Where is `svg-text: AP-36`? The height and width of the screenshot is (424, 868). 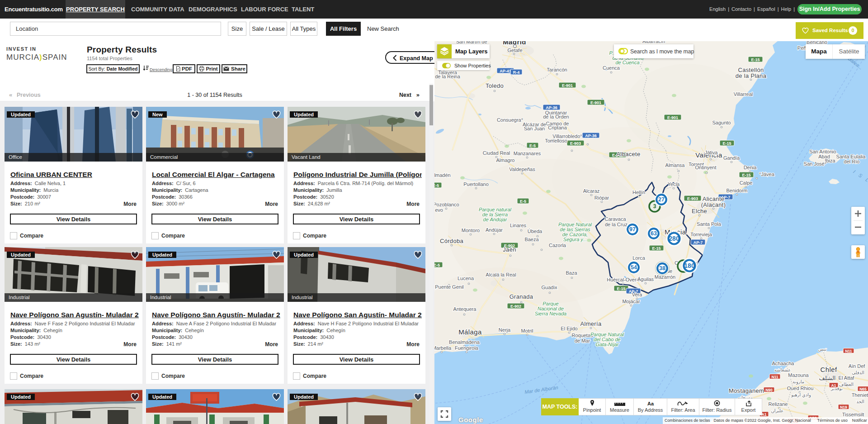
svg-text: AP-36 is located at coordinates (591, 136).